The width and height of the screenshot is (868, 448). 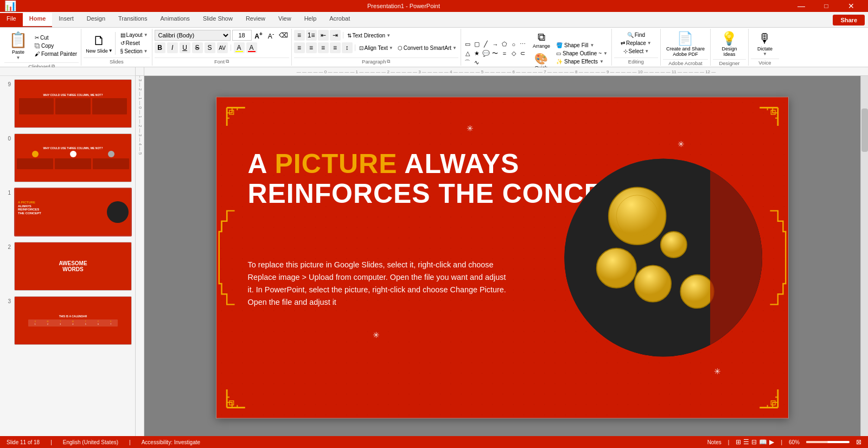 I want to click on text-shadow-button: S, so click(x=210, y=48).